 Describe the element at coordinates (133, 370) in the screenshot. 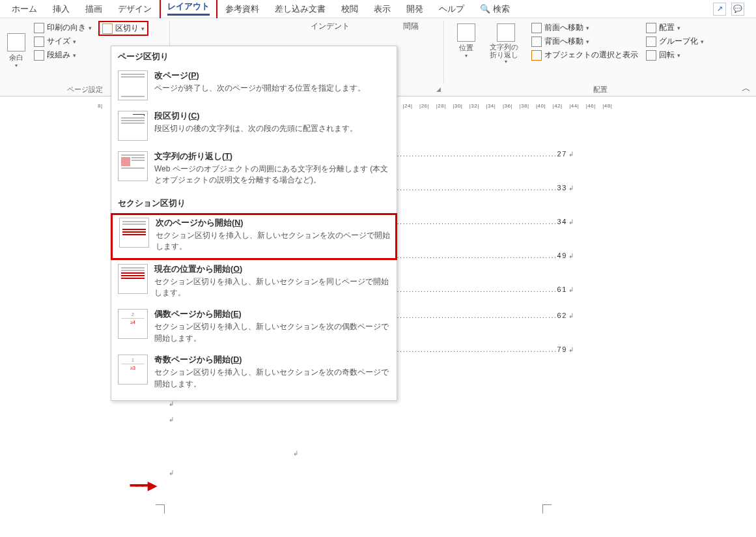

I see `odd-page-icon: 1 ≥3` at that location.